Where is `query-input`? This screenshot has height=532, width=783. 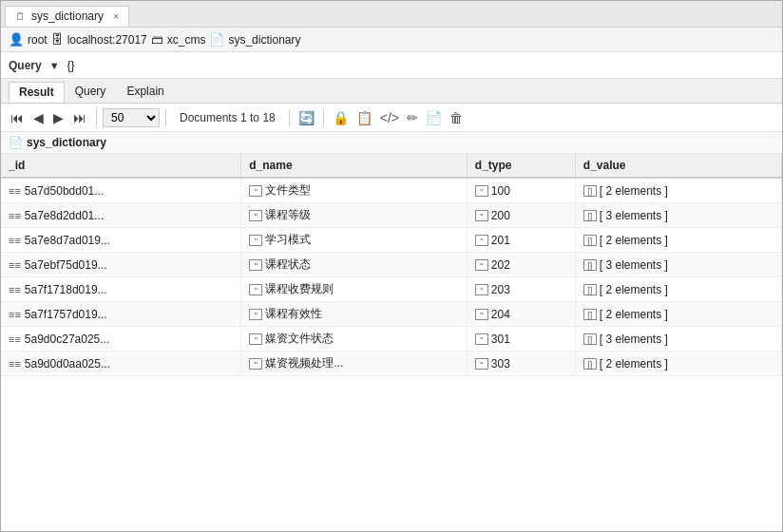
query-input is located at coordinates (421, 66).